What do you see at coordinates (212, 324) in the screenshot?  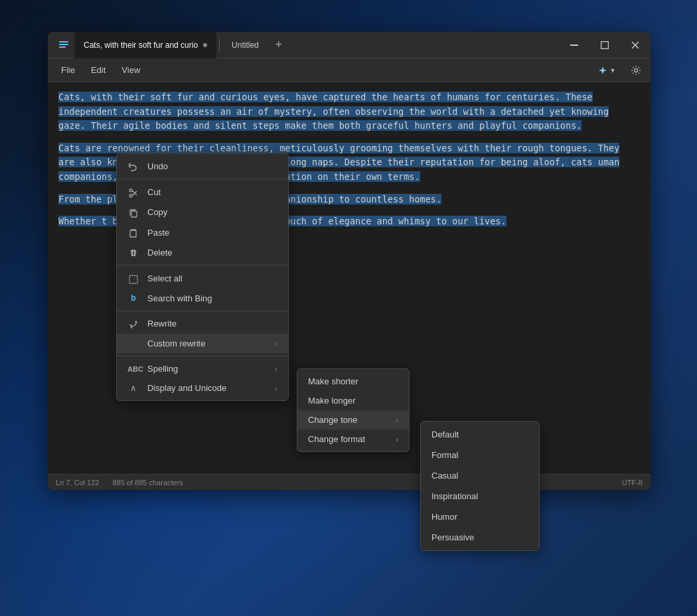 I see `rewrite-label: Rewrite` at bounding box center [212, 324].